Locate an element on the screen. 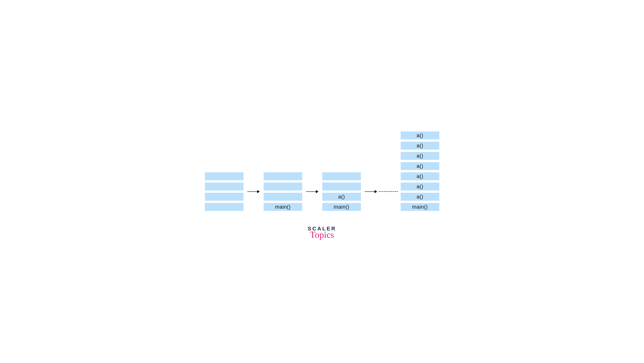  scaler-topics-logo: SCALER Topics is located at coordinates (322, 233).